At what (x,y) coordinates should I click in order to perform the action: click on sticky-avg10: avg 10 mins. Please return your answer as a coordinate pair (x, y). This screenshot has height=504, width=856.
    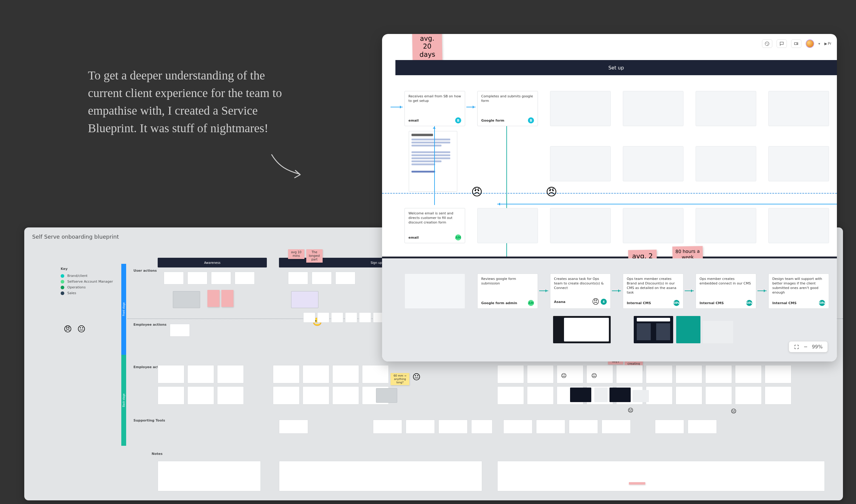
    Looking at the image, I should click on (296, 254).